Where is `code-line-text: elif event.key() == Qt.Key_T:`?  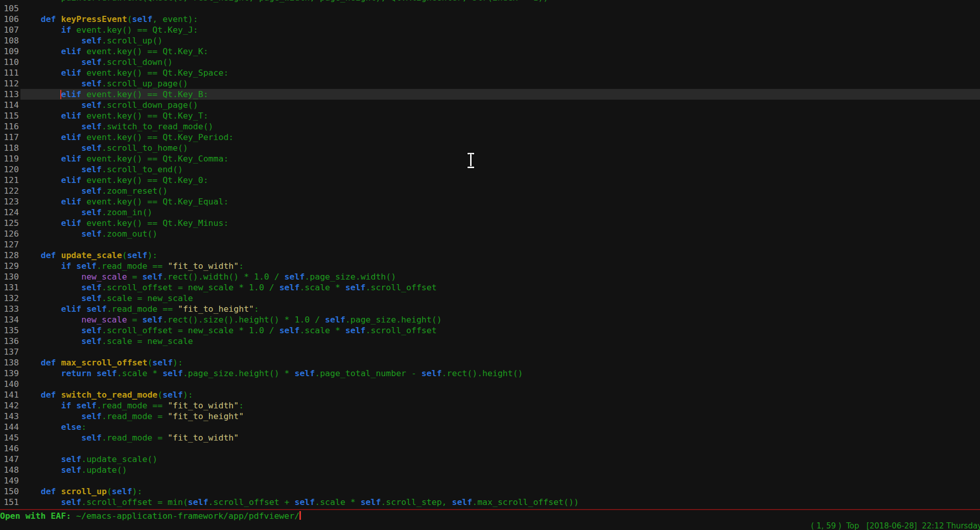
code-line-text: elif event.key() == Qt.Key_T: is located at coordinates (500, 116).